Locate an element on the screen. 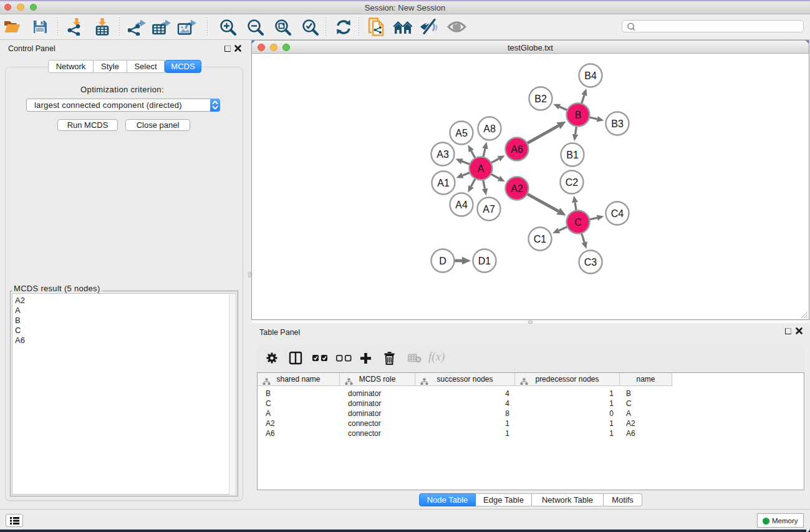 The image size is (810, 532). svg-text: C3 is located at coordinates (591, 262).